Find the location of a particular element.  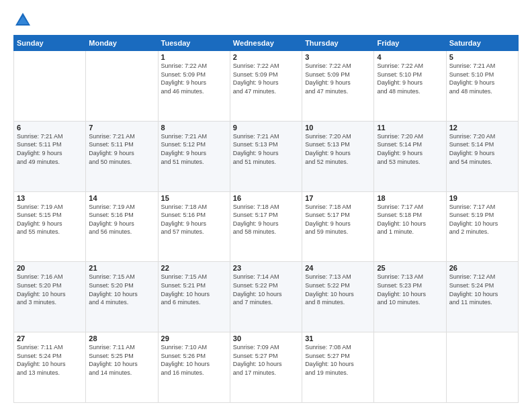

day-number: 14 is located at coordinates (122, 198).